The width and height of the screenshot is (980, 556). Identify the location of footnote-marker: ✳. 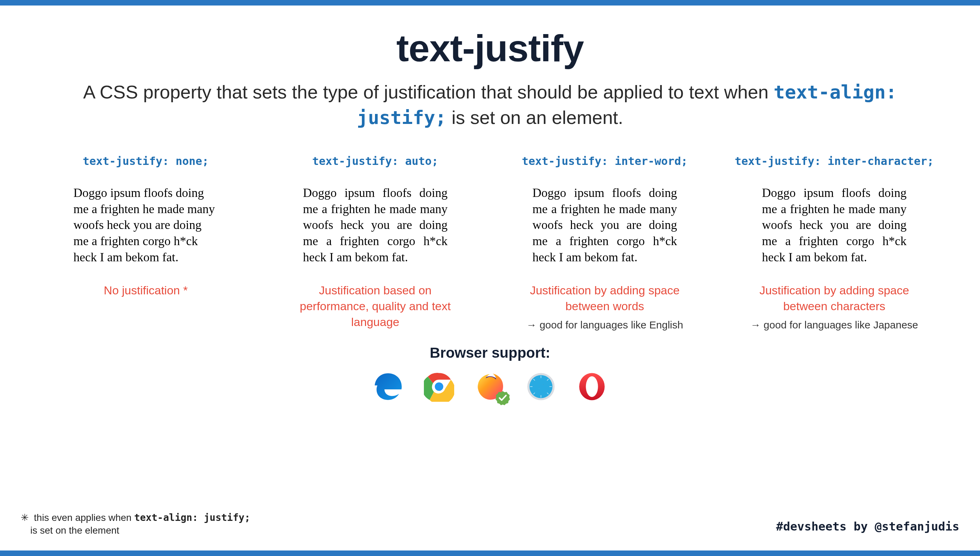
(24, 518).